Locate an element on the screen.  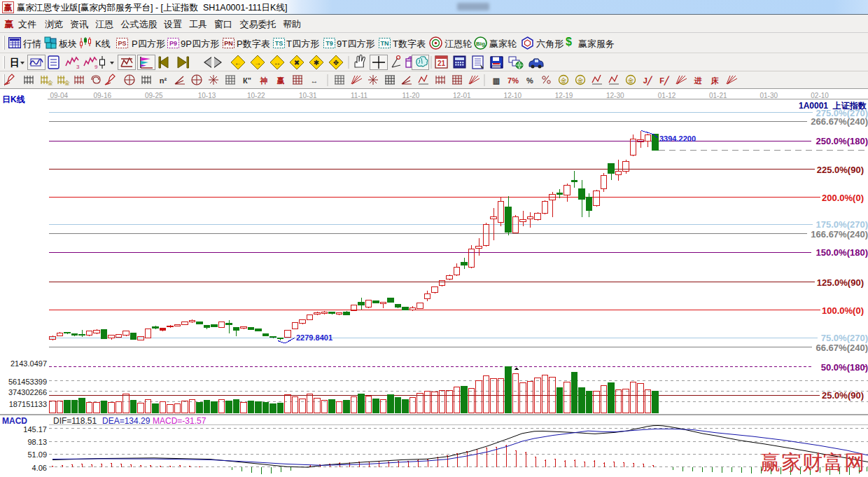
svg-text: 床 is located at coordinates (715, 81).